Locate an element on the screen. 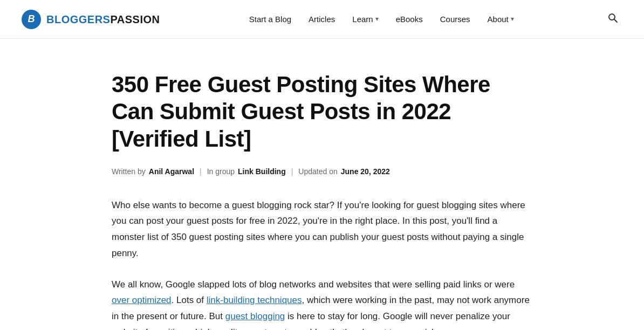  group-link: Link Building is located at coordinates (262, 171).